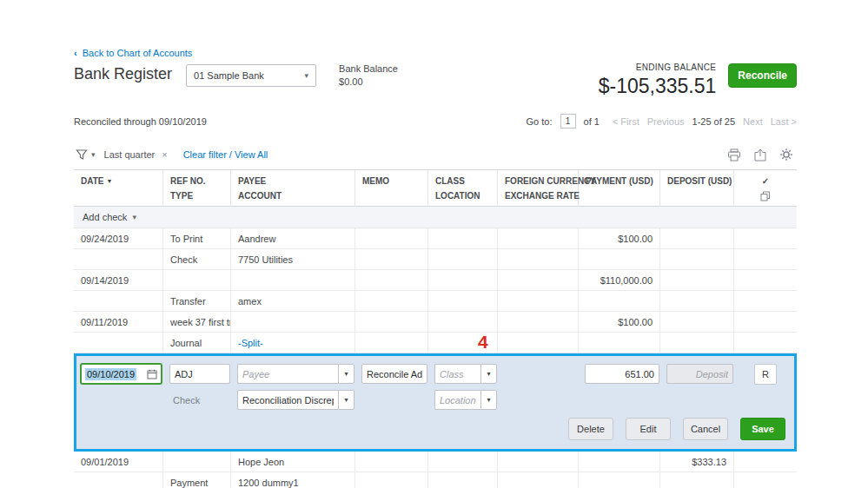 The width and height of the screenshot is (868, 488). Describe the element at coordinates (786, 155) in the screenshot. I see `gear-icon` at that location.